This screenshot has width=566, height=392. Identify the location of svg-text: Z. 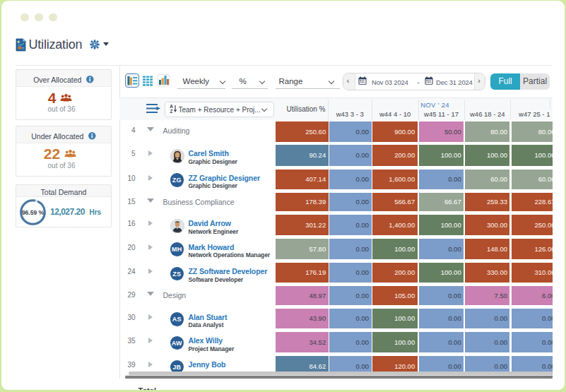
(171, 112).